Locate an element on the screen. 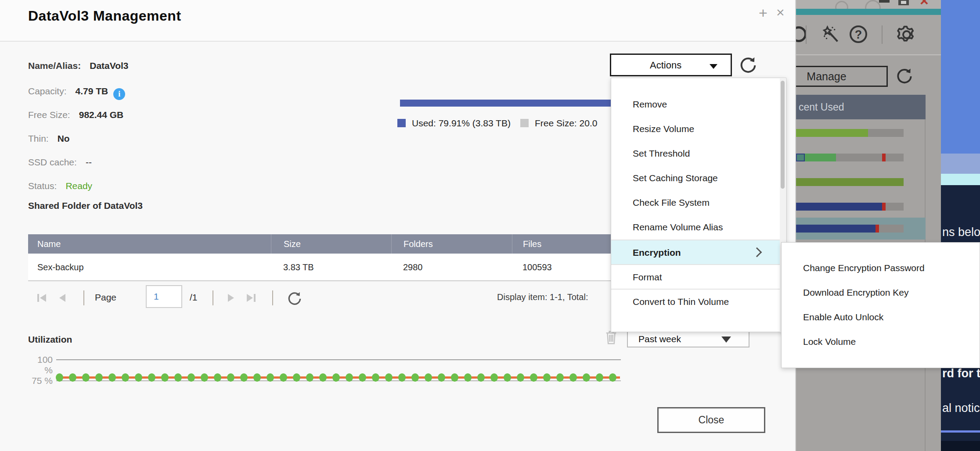 This screenshot has height=451, width=980. info-row: Status:Ready is located at coordinates (60, 187).